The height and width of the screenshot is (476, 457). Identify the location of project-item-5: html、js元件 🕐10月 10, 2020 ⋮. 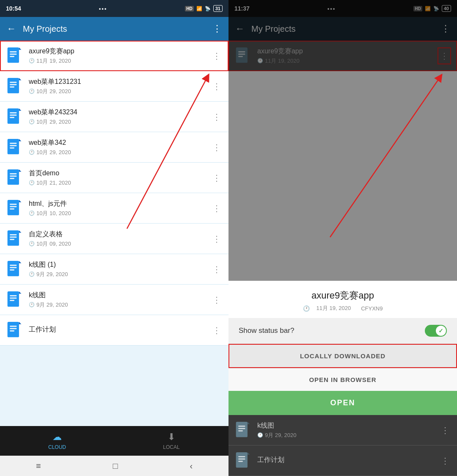
(114, 208).